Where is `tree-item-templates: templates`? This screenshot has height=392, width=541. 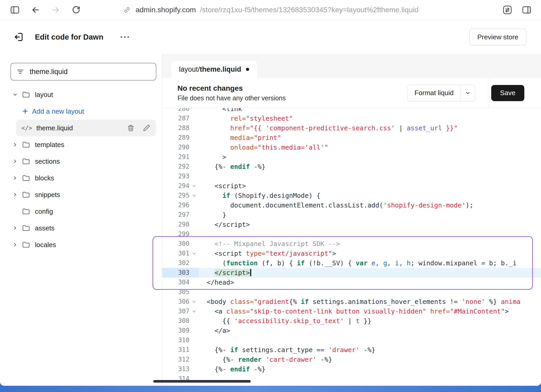 tree-item-templates: templates is located at coordinates (81, 145).